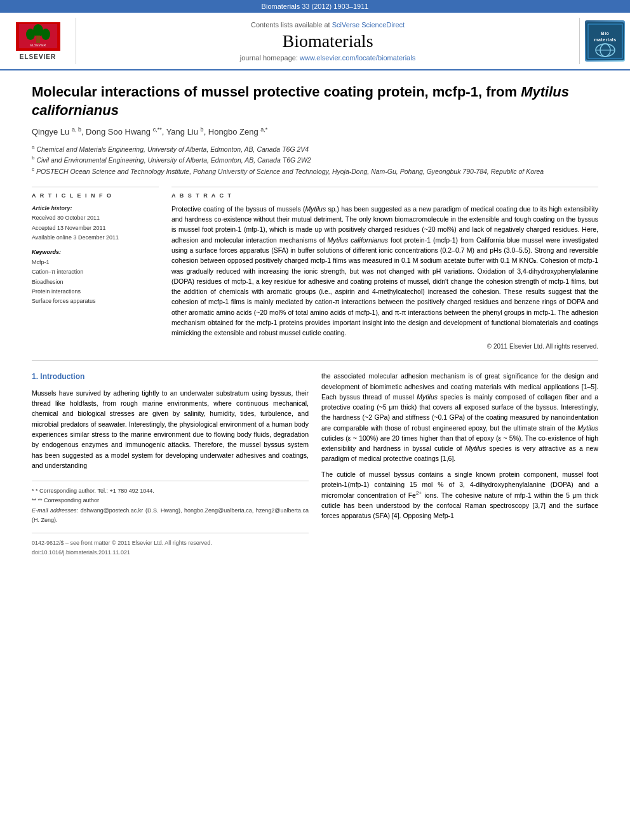  What do you see at coordinates (95, 301) in the screenshot?
I see `keyword-5: Surface forces apparatus` at bounding box center [95, 301].